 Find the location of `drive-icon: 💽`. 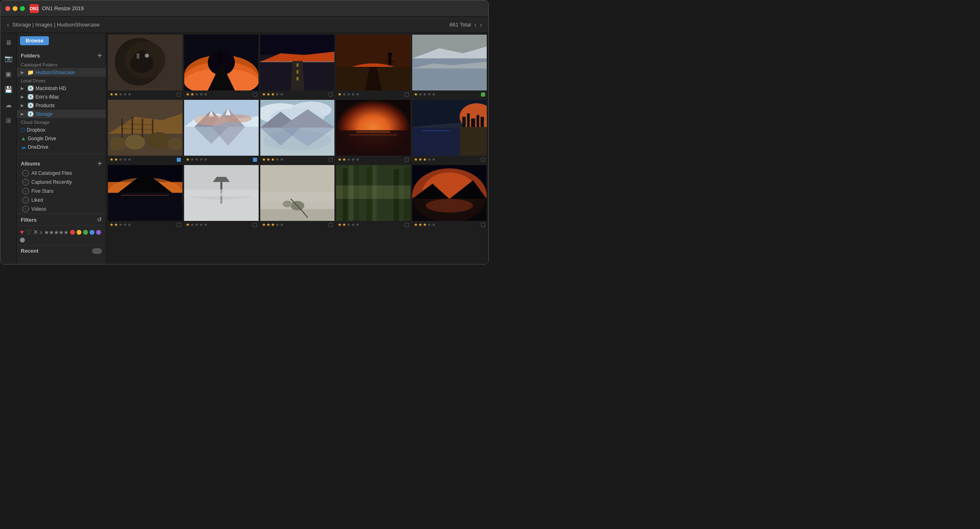

drive-icon: 💽 is located at coordinates (31, 114).